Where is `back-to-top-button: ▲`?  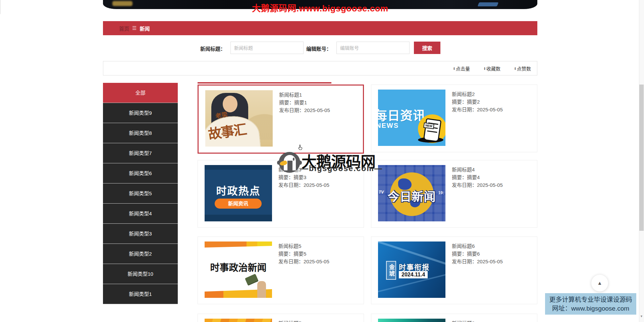 back-to-top-button: ▲ is located at coordinates (600, 283).